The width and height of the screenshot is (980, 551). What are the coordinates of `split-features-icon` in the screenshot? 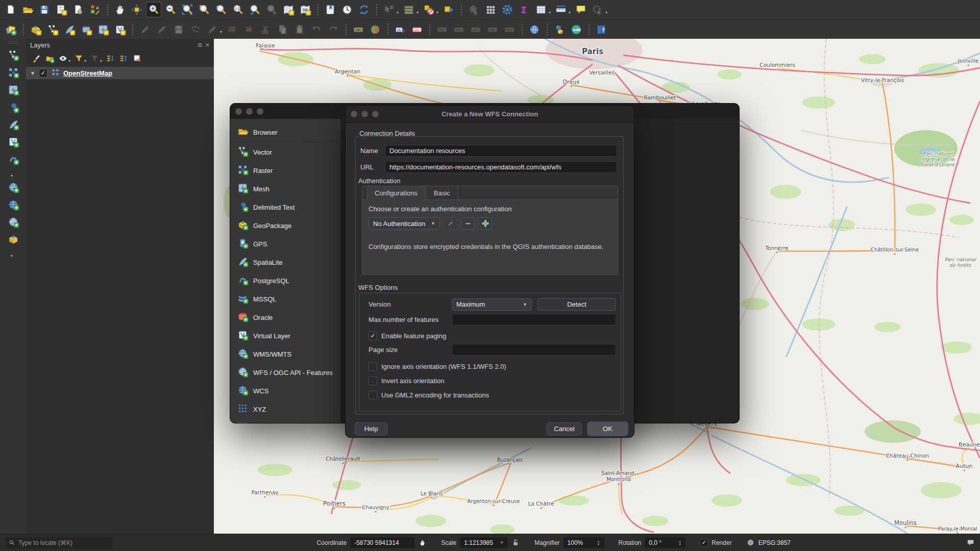 It's located at (266, 30).